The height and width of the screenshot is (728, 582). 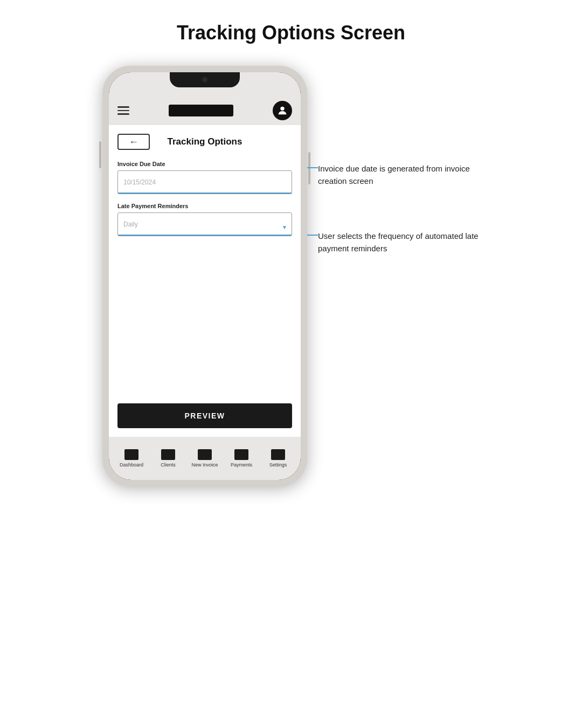 What do you see at coordinates (241, 458) in the screenshot?
I see `nav-item-payments: Payments` at bounding box center [241, 458].